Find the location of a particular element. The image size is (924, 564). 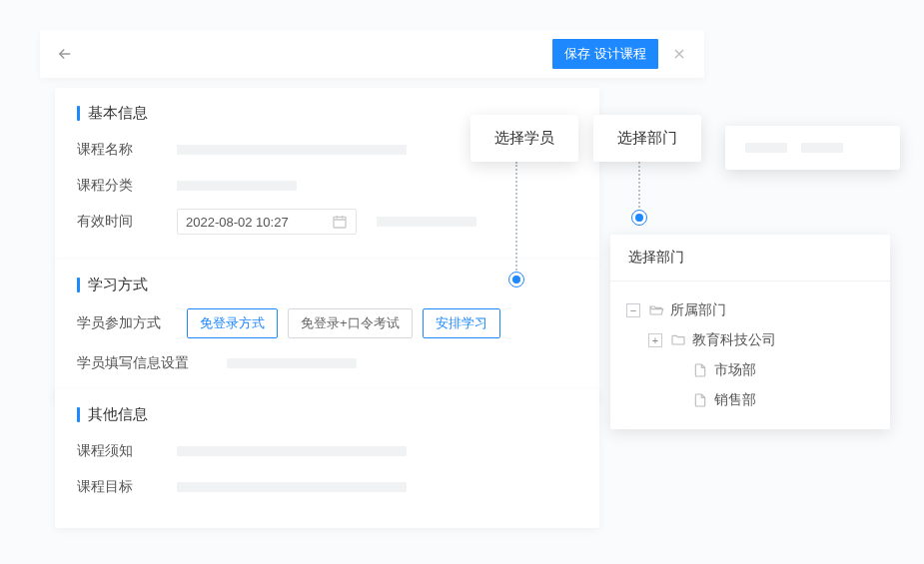

department-panel-title: 选择部门 is located at coordinates (750, 258).